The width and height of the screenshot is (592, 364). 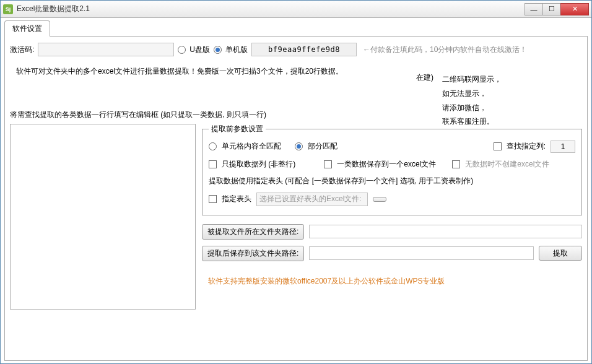 What do you see at coordinates (296, 28) in the screenshot?
I see `tab-strip: 软件设置` at bounding box center [296, 28].